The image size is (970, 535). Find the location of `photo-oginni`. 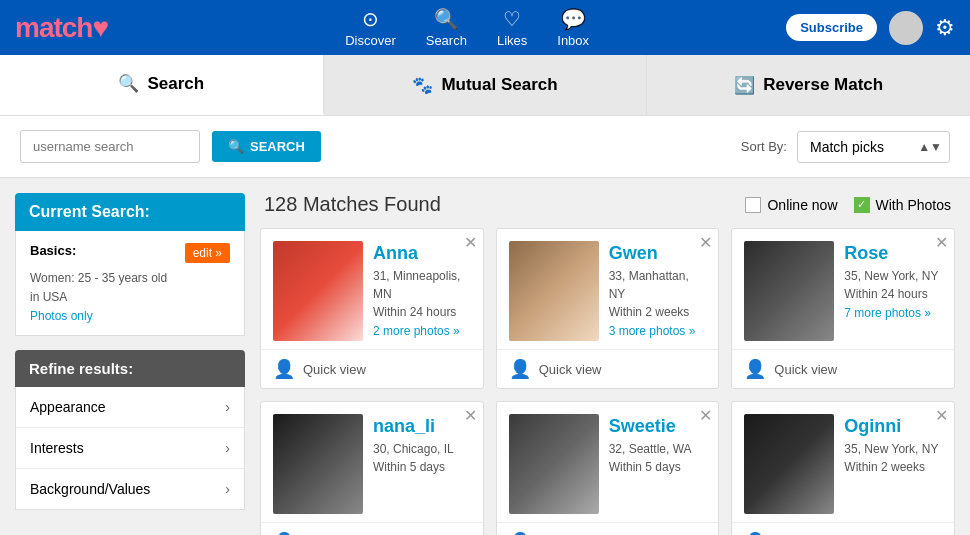

photo-oginni is located at coordinates (789, 464).